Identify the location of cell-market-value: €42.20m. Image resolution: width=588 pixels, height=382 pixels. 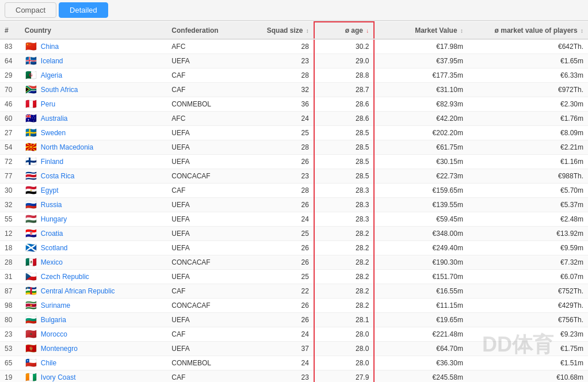
(421, 119).